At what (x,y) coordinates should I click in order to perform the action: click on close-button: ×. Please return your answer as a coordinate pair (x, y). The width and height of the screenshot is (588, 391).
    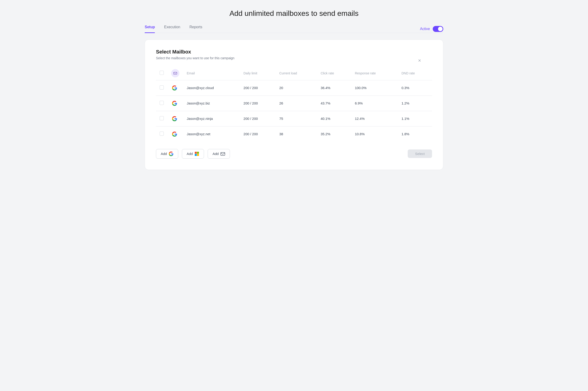
    Looking at the image, I should click on (420, 61).